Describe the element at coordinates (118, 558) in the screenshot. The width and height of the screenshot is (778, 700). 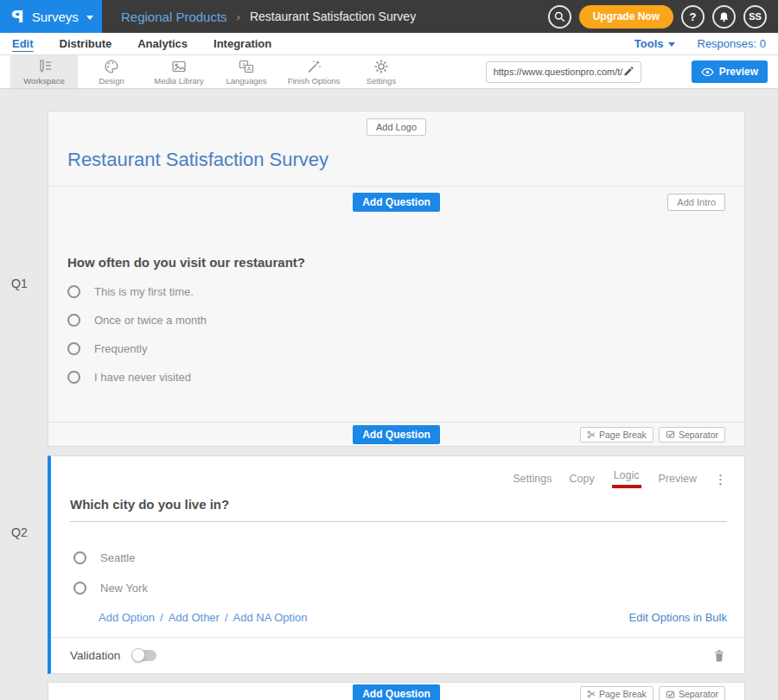
I see `option-label: Seattle` at that location.